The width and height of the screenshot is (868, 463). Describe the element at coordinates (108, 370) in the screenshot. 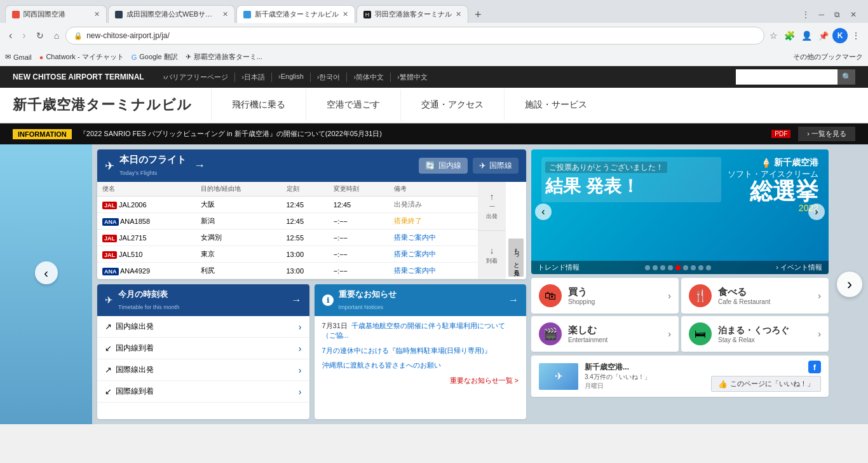

I see `intl-dep-icon: ↗` at that location.